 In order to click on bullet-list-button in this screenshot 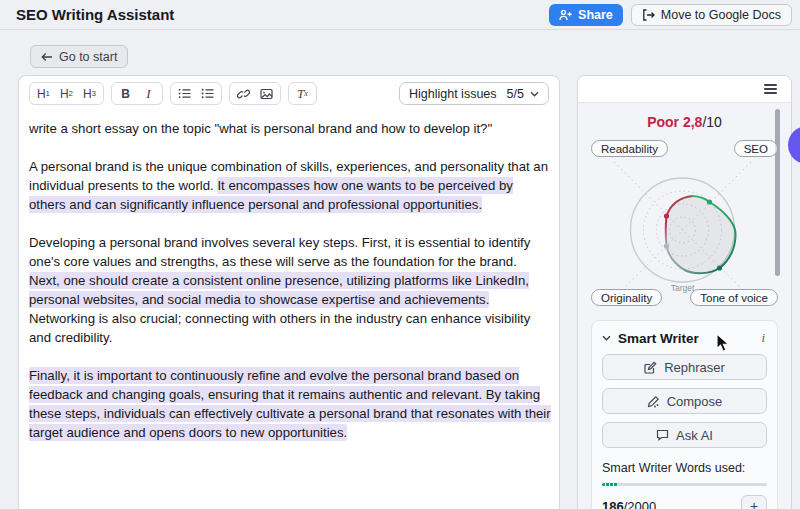, I will do `click(208, 94)`.